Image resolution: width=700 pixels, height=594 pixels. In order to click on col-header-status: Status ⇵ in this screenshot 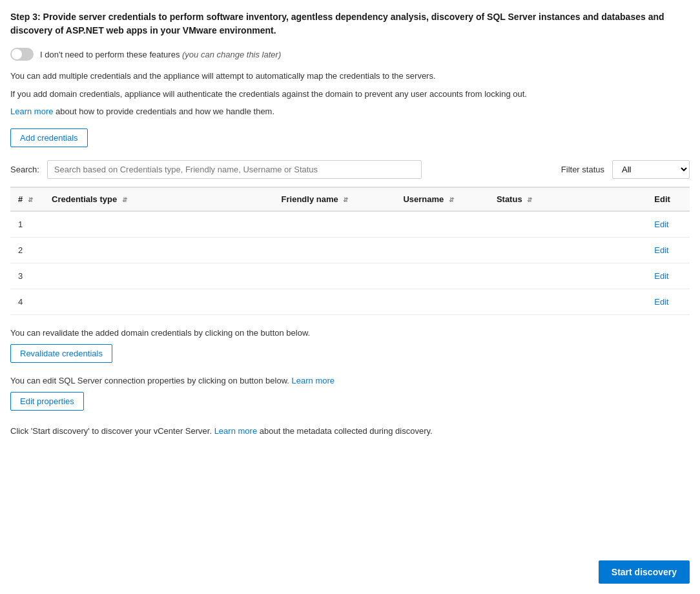, I will do `click(568, 199)`.